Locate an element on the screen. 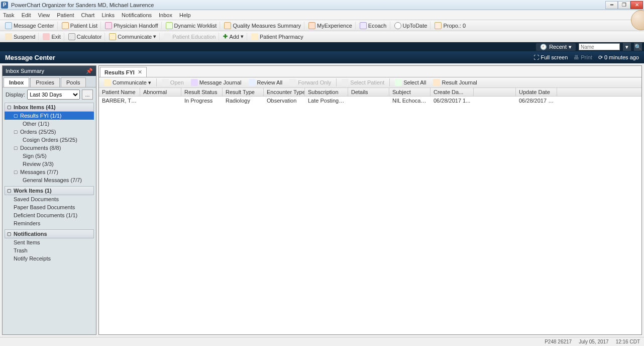  search-button: 🔍 is located at coordinates (638, 47).